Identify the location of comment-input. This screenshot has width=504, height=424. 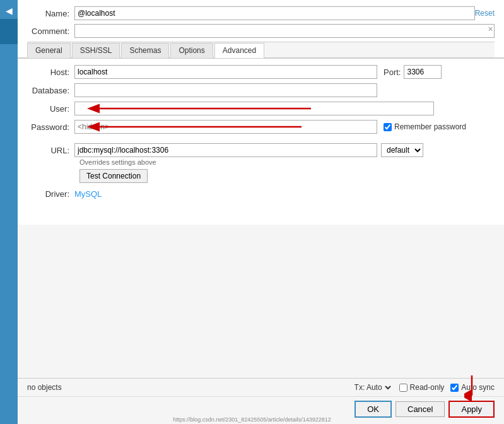
(284, 31).